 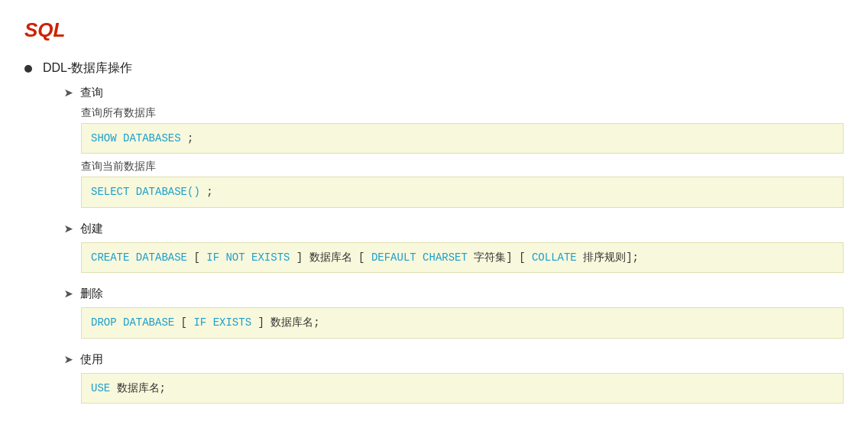 I want to click on page-title: SQL, so click(x=434, y=31).